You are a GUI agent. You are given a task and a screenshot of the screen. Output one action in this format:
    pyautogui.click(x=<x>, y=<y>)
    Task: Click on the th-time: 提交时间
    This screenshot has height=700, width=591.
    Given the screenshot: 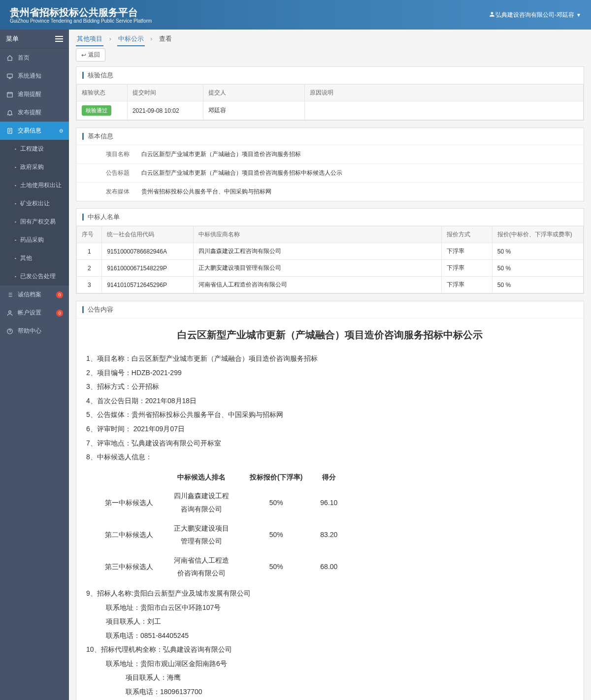 What is the action you would take?
    pyautogui.click(x=165, y=93)
    